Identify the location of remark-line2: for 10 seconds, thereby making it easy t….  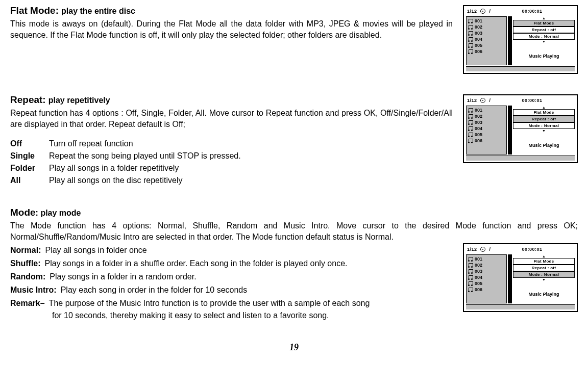
(252, 316).